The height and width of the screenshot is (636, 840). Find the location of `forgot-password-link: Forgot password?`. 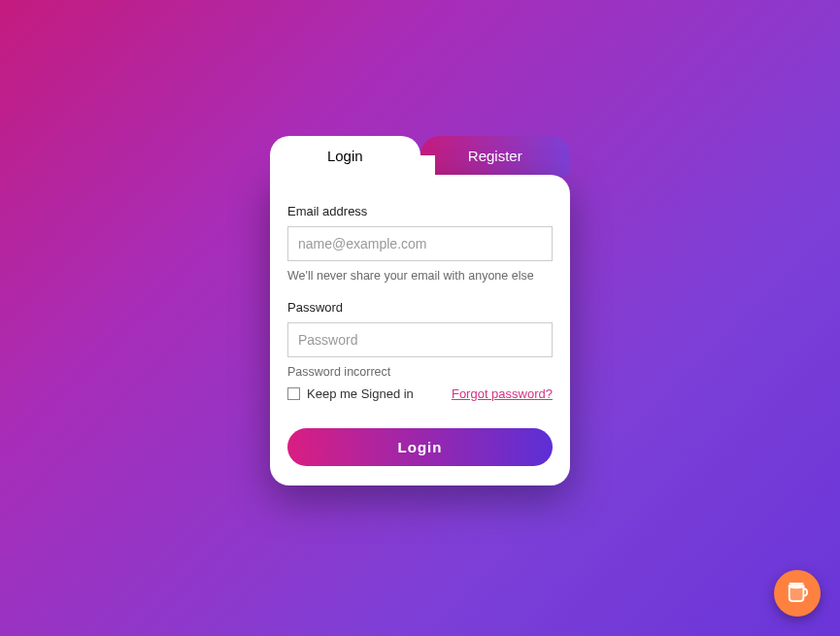

forgot-password-link: Forgot password? is located at coordinates (502, 394).